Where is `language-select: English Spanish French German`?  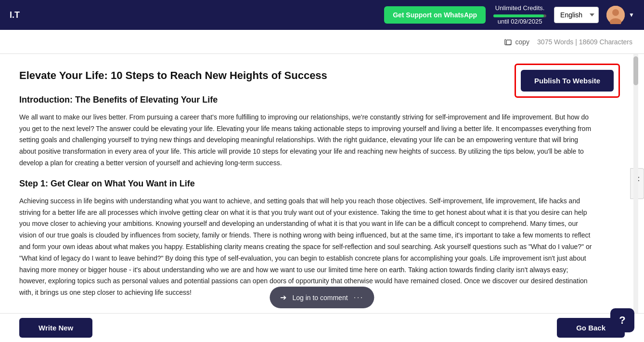
language-select: English Spanish French German is located at coordinates (577, 15).